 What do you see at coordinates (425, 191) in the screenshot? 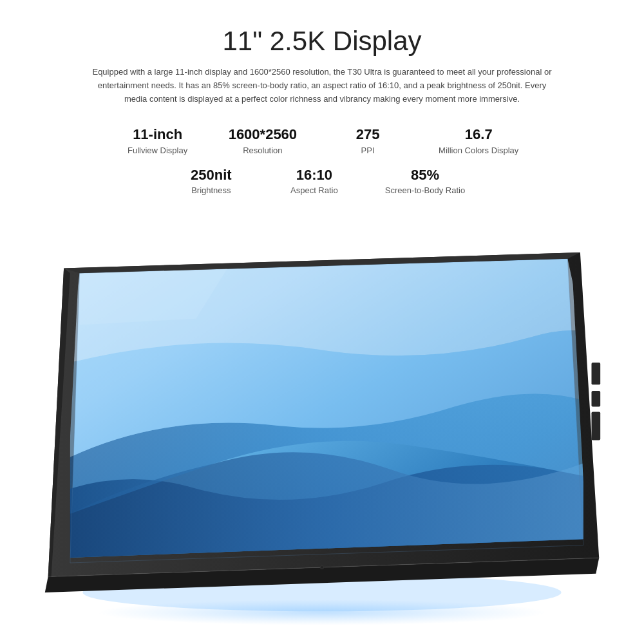
I see `spec-label: Screen-to-Body Ratio` at bounding box center [425, 191].